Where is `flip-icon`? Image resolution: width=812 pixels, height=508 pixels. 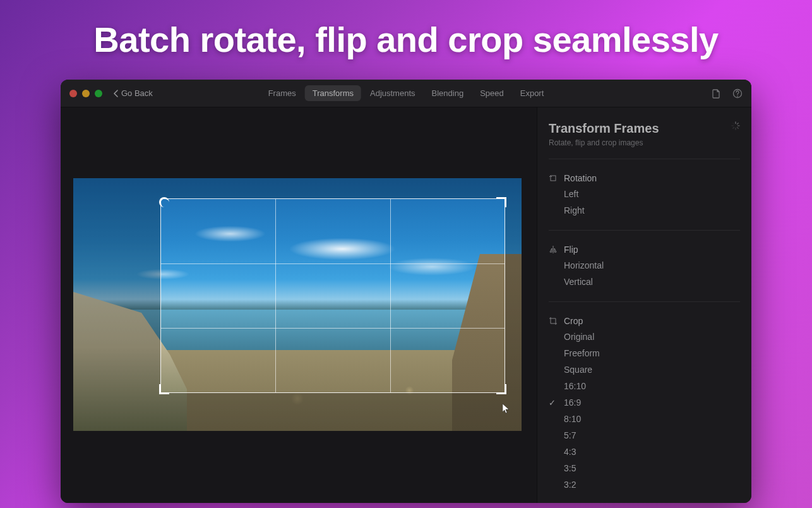 flip-icon is located at coordinates (553, 250).